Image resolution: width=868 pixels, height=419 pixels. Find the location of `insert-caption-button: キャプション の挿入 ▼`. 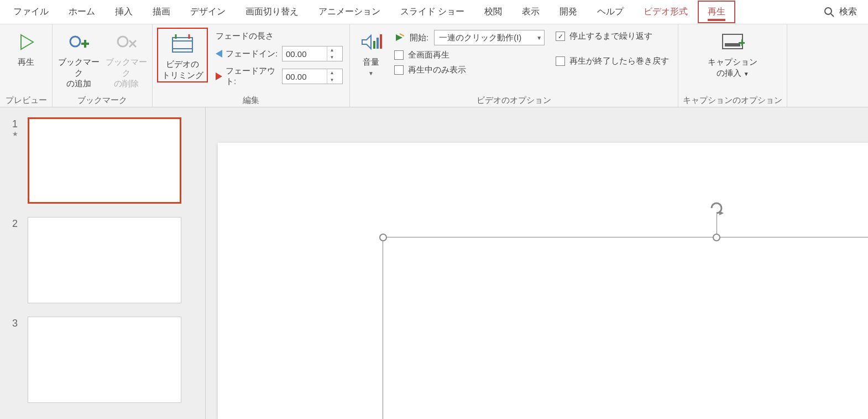

insert-caption-button: キャプション の挿入 ▼ is located at coordinates (733, 53).